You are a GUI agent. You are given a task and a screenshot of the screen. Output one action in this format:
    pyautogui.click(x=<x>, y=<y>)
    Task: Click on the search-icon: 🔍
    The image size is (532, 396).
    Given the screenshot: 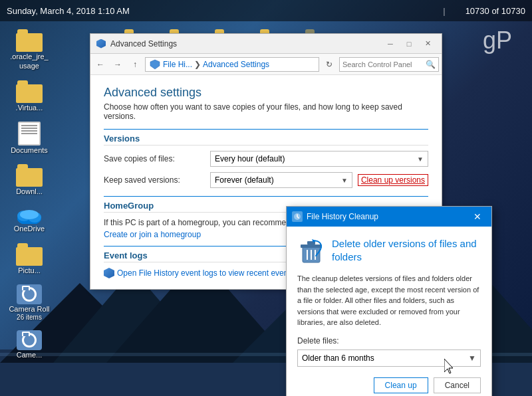 What is the action you would take?
    pyautogui.click(x=431, y=64)
    